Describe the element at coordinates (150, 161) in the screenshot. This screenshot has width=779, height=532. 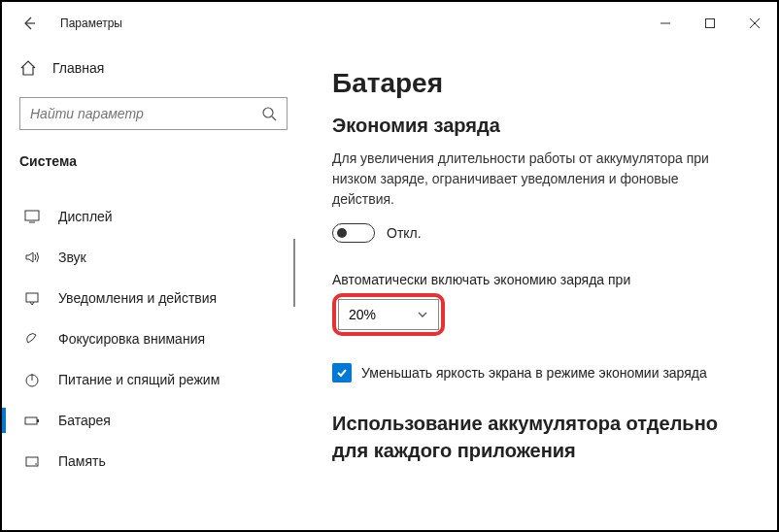
I see `category-heading: Система` at that location.